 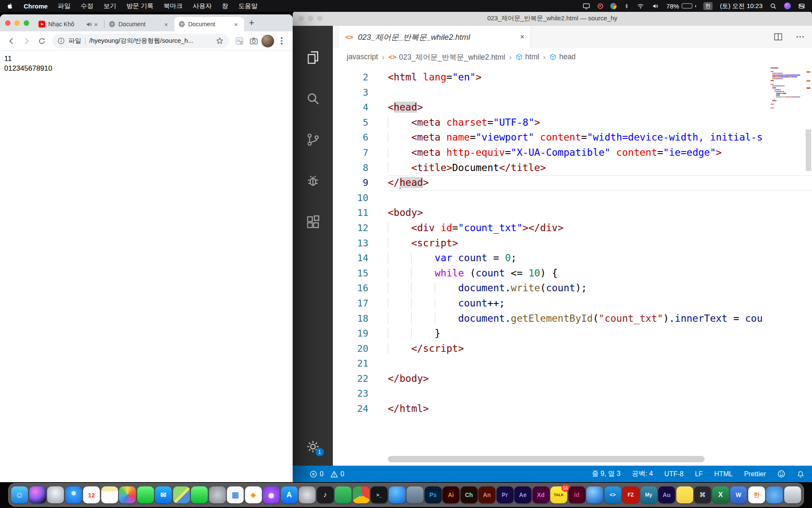 I want to click on menubar-menu-6: 창, so click(x=225, y=6).